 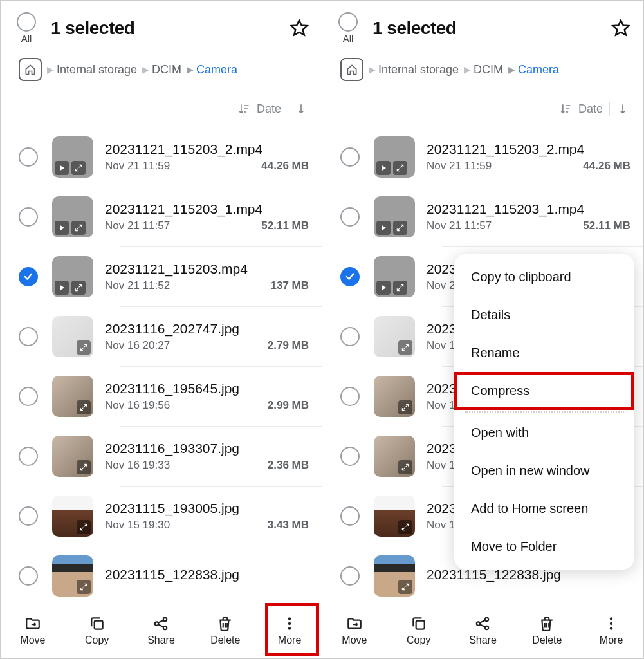 What do you see at coordinates (544, 315) in the screenshot?
I see `menu-item-details: Details` at bounding box center [544, 315].